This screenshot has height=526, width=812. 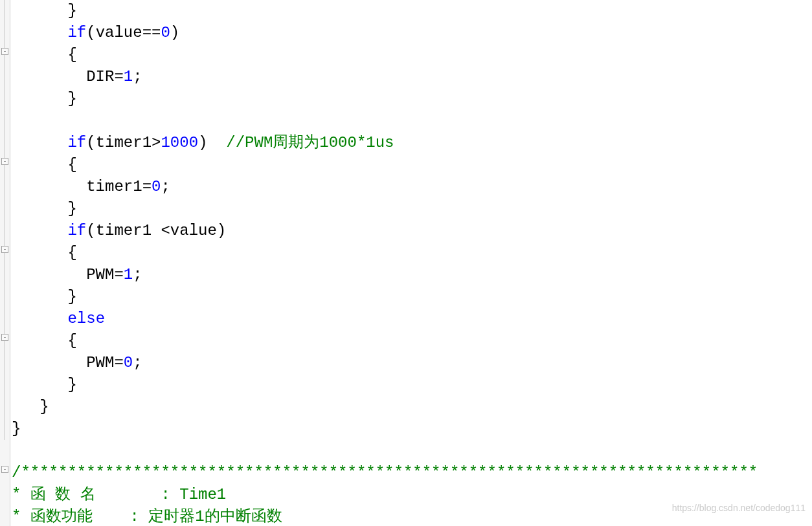 I want to click on code-line: * 函 数 名 : Time1, so click(x=412, y=495).